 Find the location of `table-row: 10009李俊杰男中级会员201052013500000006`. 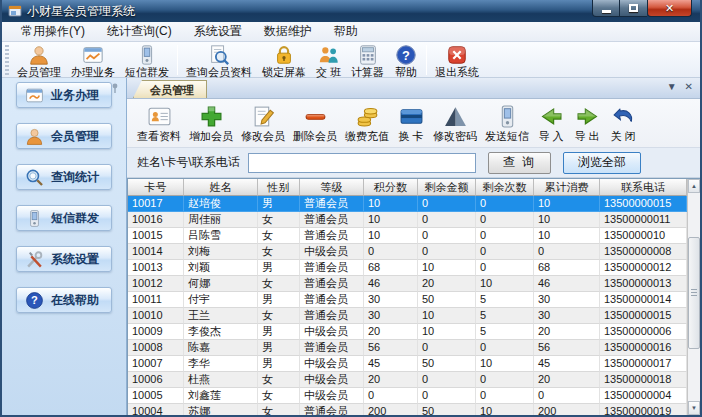

table-row: 10009李俊杰男中级会员201052013500000006 is located at coordinates (408, 332).